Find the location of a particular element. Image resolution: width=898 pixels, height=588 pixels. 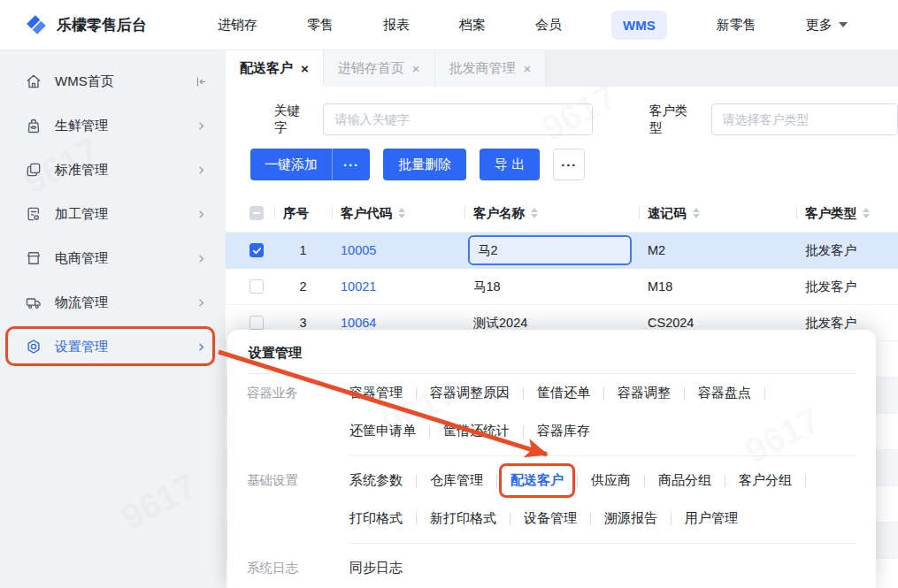

menu-item: 用户管理 is located at coordinates (711, 518).